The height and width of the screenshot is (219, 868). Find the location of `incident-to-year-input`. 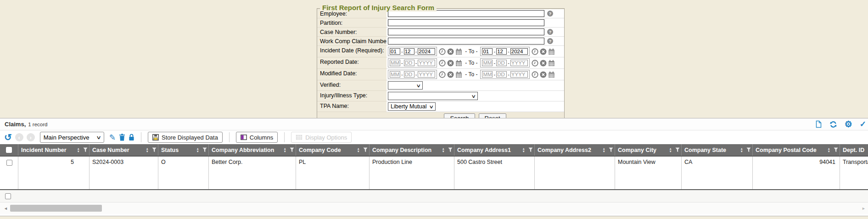

incident-to-year-input is located at coordinates (519, 51).